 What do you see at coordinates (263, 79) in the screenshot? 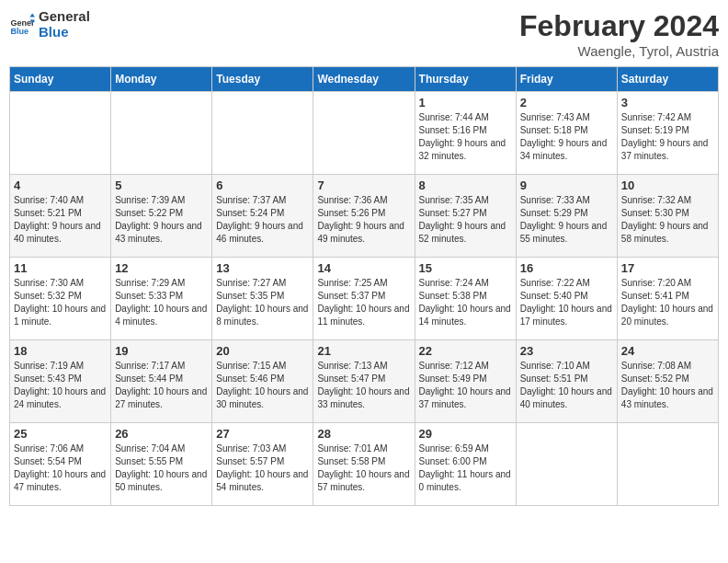
I see `day-header: Tuesday` at bounding box center [263, 79].